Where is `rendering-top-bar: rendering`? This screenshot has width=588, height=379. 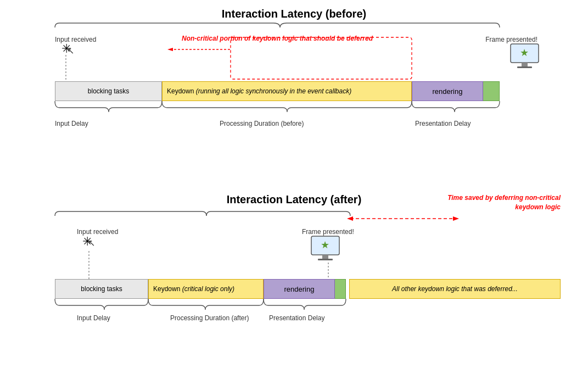
rendering-top-bar: rendering is located at coordinates (447, 91).